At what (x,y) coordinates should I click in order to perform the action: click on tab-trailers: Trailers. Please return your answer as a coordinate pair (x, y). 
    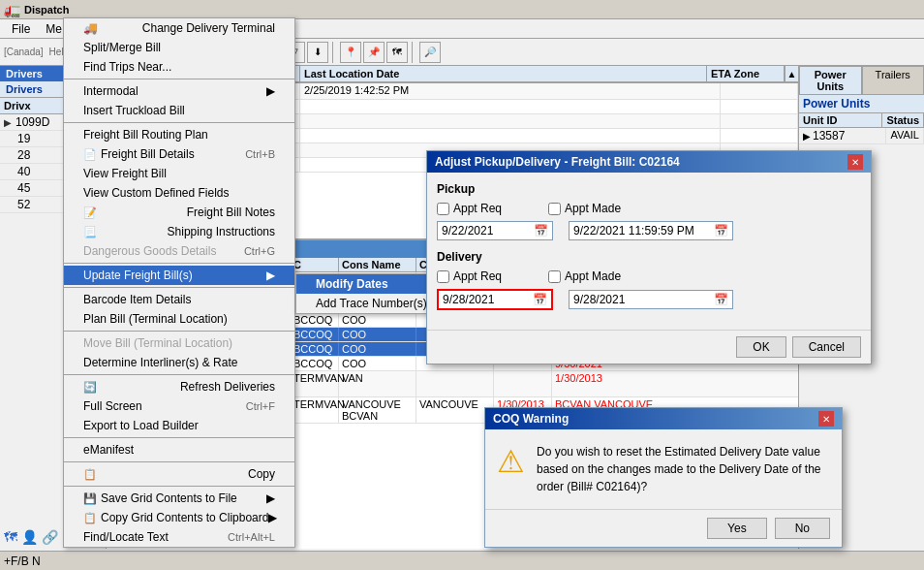
    Looking at the image, I should click on (893, 80).